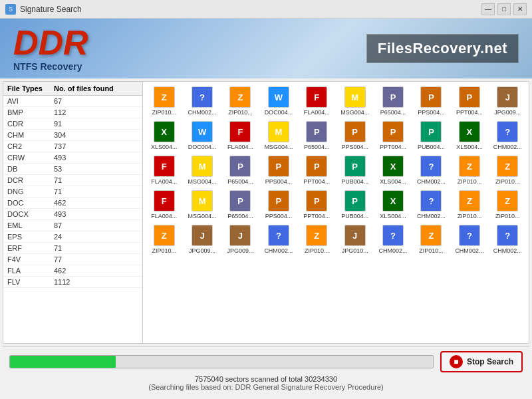 Image resolution: width=532 pixels, height=399 pixels. Describe the element at coordinates (51, 9) in the screenshot. I see `window-title: Signature Search` at that location.